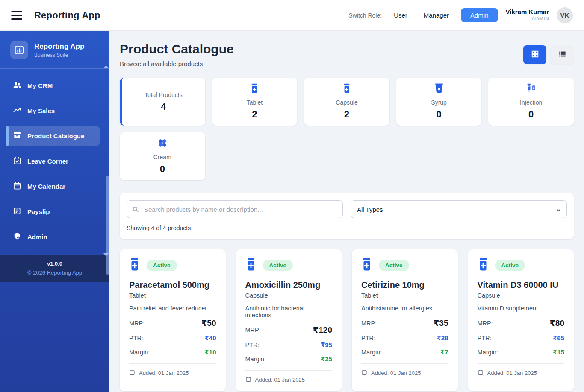 This screenshot has height=392, width=584. Describe the element at coordinates (528, 19) in the screenshot. I see `user-role: ADMIN` at that location.